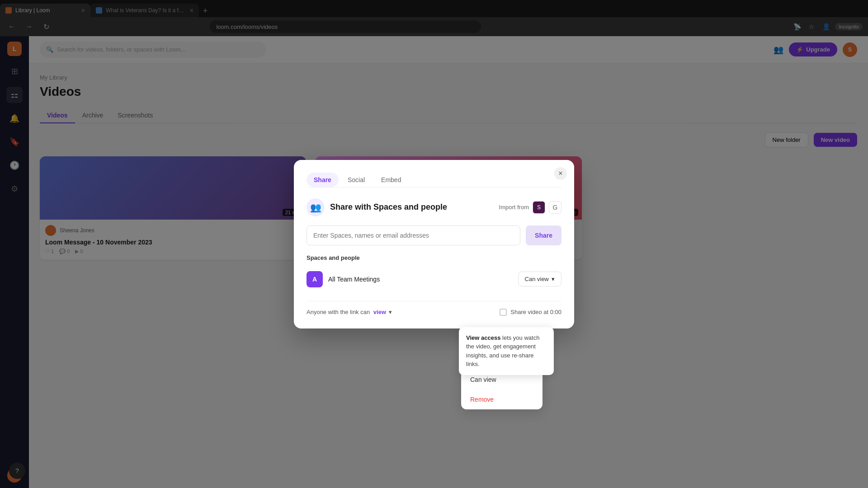  Describe the element at coordinates (543, 235) in the screenshot. I see `share-submit-button: Share` at that location.